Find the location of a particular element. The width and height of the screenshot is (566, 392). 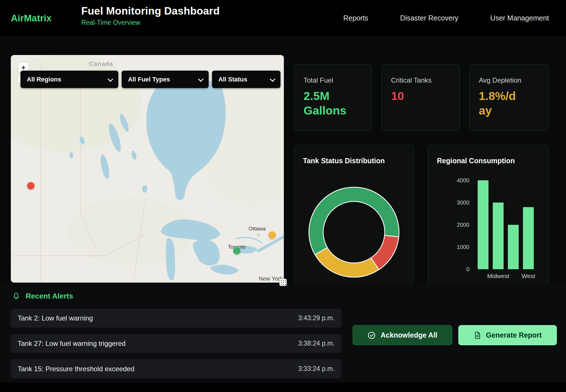

check-circle-icon is located at coordinates (372, 335).